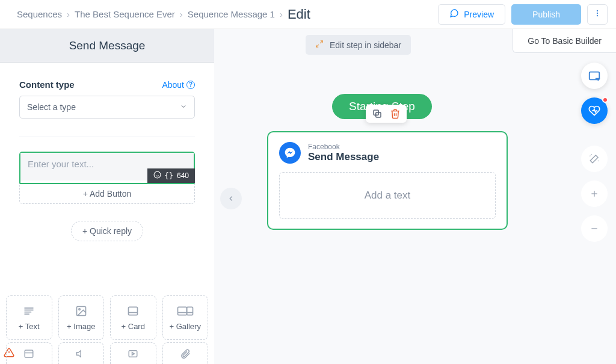 The width and height of the screenshot is (616, 364). I want to click on select-placeholder: Select a type, so click(52, 107).